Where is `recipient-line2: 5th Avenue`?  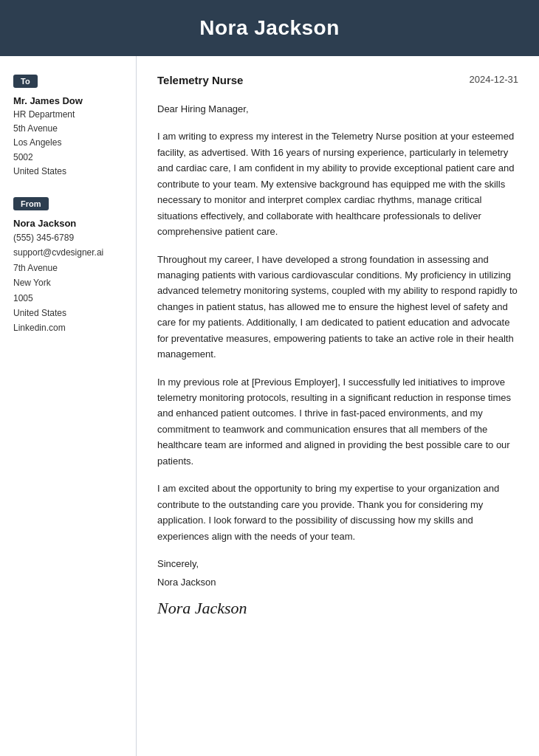
recipient-line2: 5th Avenue is located at coordinates (68, 128).